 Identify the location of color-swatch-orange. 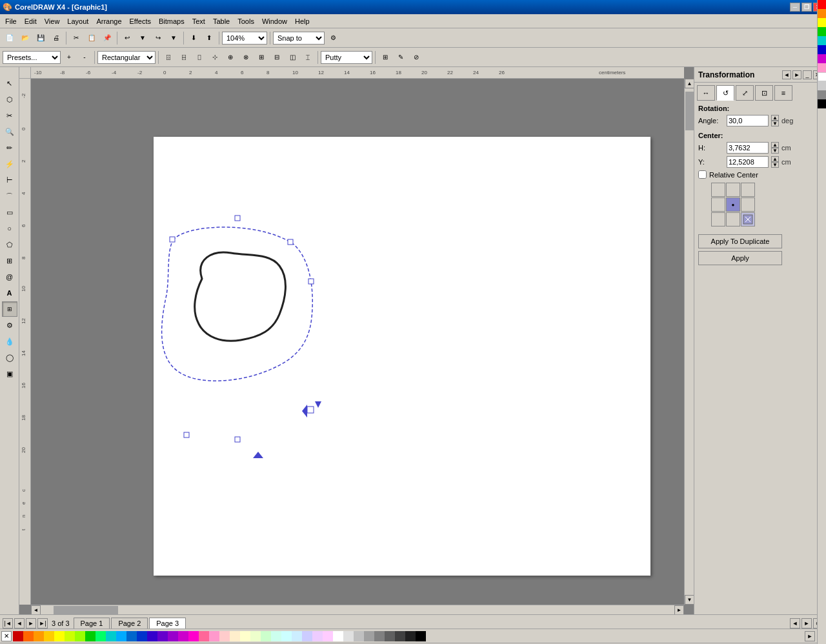
(822, 14).